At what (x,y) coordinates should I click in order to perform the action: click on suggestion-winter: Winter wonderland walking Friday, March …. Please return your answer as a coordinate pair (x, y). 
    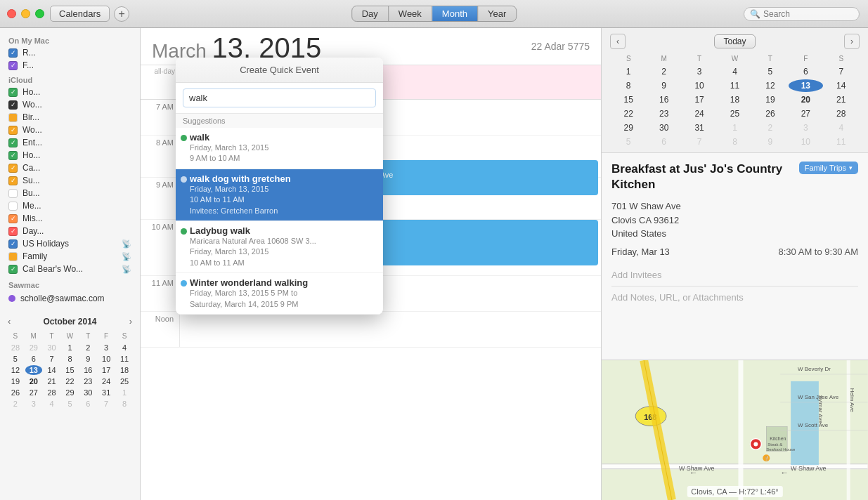
    Looking at the image, I should click on (280, 294).